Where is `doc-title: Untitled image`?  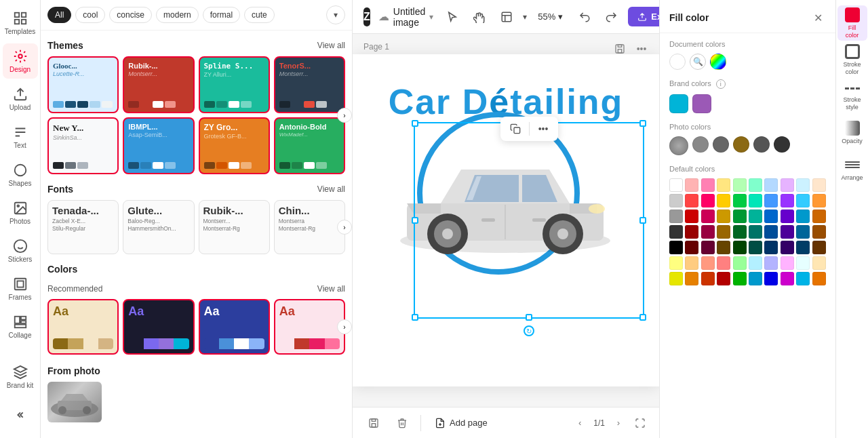
doc-title: Untitled image is located at coordinates (410, 17).